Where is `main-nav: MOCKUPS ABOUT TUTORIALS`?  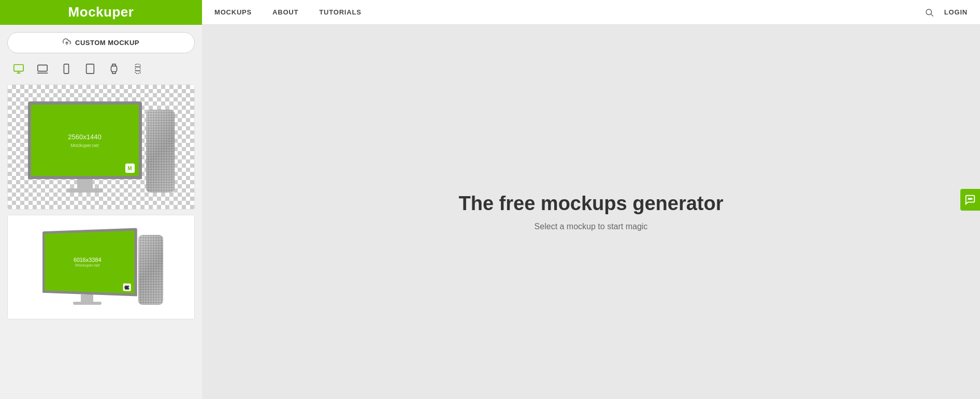
main-nav: MOCKUPS ABOUT TUTORIALS is located at coordinates (564, 12).